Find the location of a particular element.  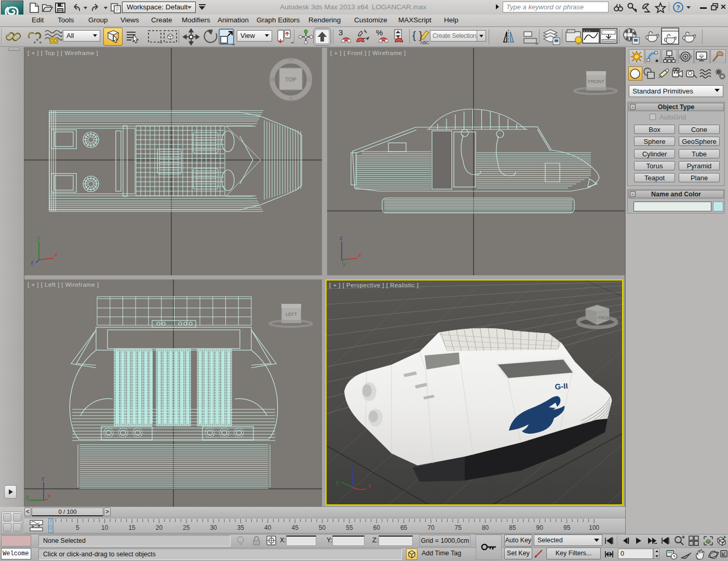

svg-text: 70 is located at coordinates (431, 528).